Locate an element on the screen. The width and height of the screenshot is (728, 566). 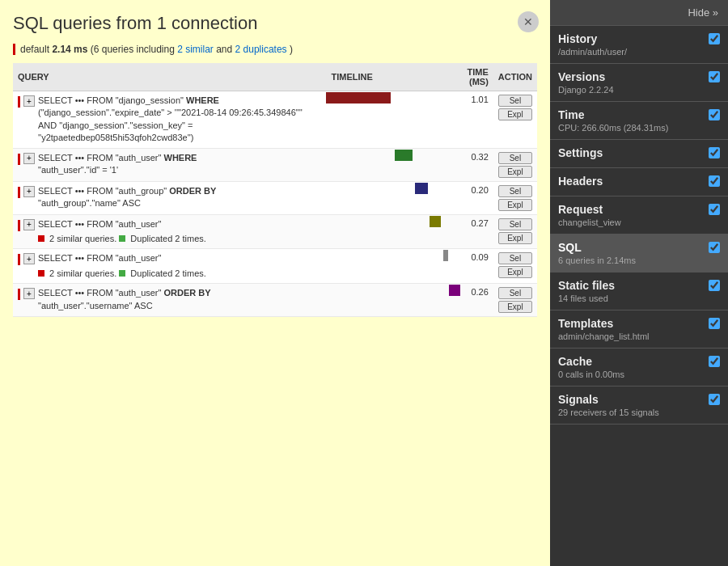
close-button: ✕ is located at coordinates (528, 22).